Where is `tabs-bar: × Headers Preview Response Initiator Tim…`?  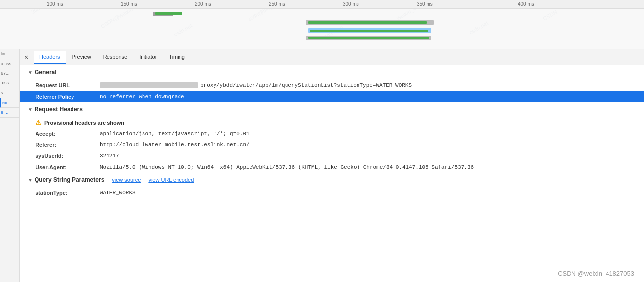
tabs-bar: × Headers Preview Response Initiator Tim… is located at coordinates (332, 57).